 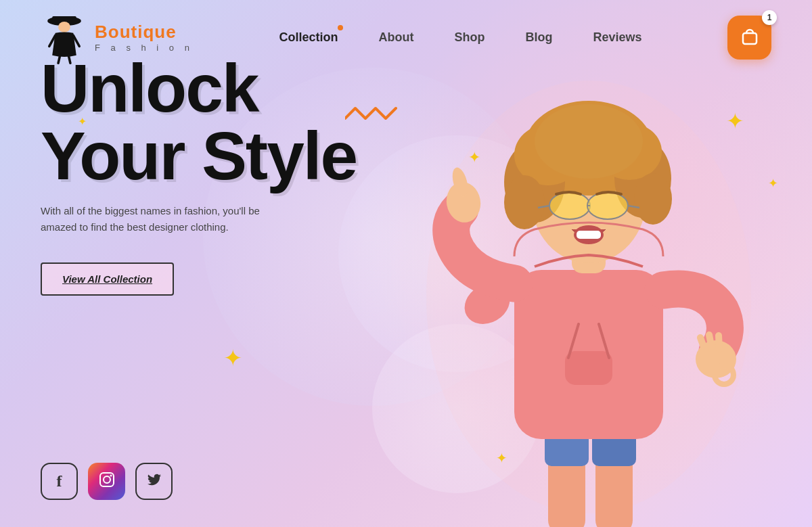 What do you see at coordinates (169, 219) in the screenshot?
I see `hero-subtitle: With all of the biggest names in fashion…` at bounding box center [169, 219].